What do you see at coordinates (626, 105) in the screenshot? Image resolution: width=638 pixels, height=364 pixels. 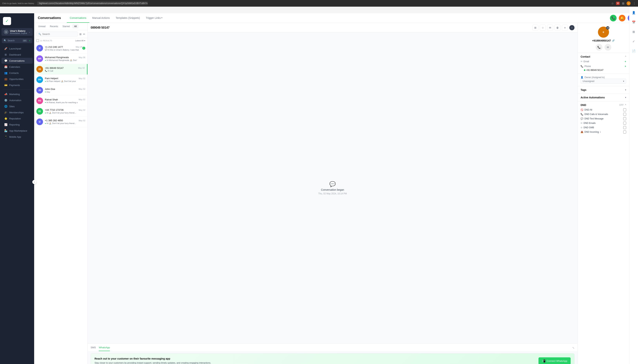 I see `chevron-up-icon: ^` at bounding box center [626, 105].